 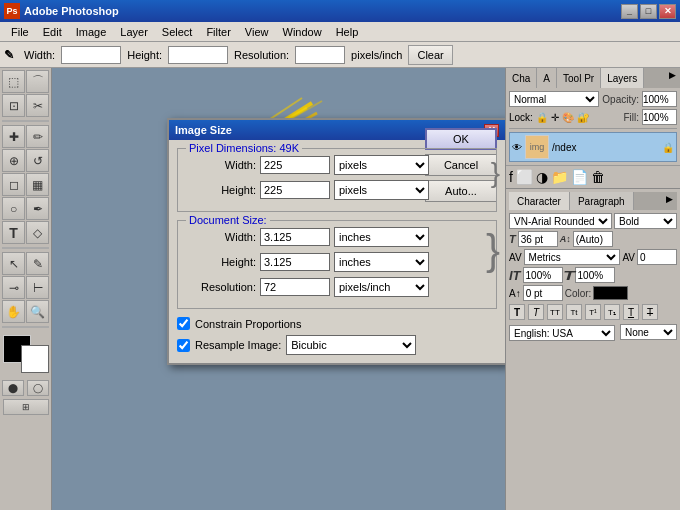 I want to click on resolution-field-input, so click(x=295, y=287).